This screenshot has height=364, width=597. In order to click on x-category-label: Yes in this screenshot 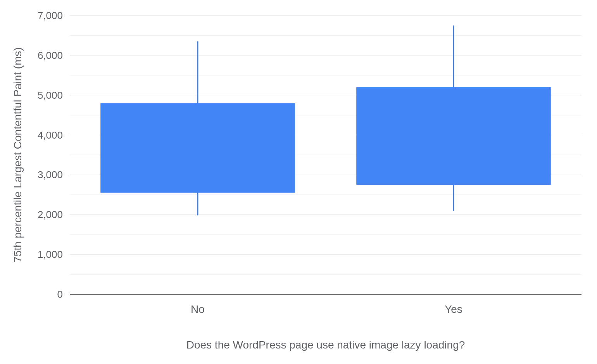, I will do `click(454, 309)`.